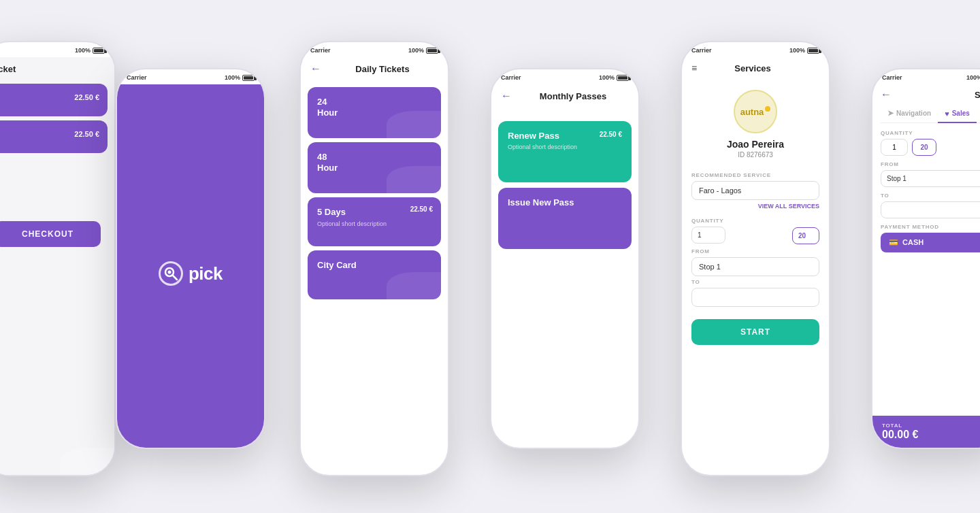 Image resolution: width=980 pixels, height=513 pixels. Describe the element at coordinates (755, 50) in the screenshot. I see `status-bar-5: Carrier 100%` at that location.